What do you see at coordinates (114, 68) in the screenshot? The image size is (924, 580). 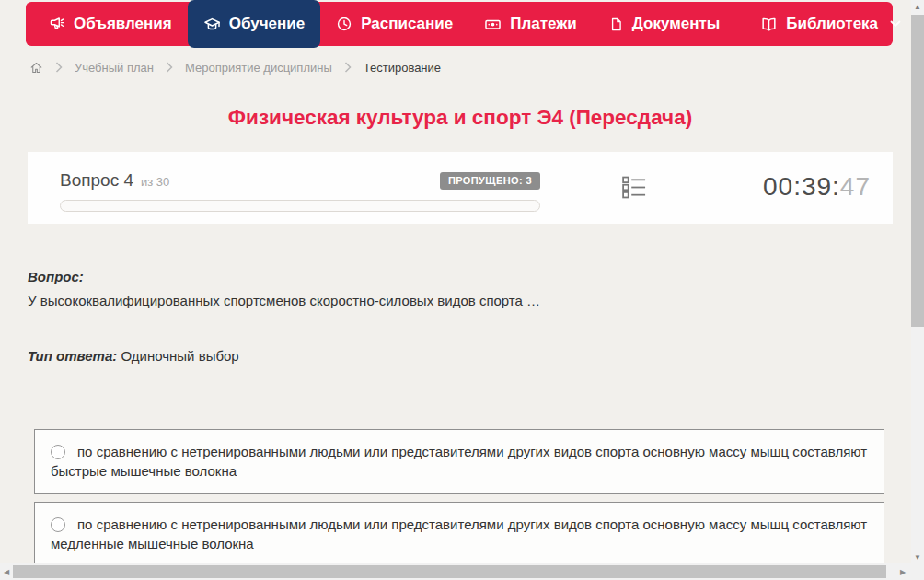 I see `breadcrumb-curriculum: Учебный план` at bounding box center [114, 68].